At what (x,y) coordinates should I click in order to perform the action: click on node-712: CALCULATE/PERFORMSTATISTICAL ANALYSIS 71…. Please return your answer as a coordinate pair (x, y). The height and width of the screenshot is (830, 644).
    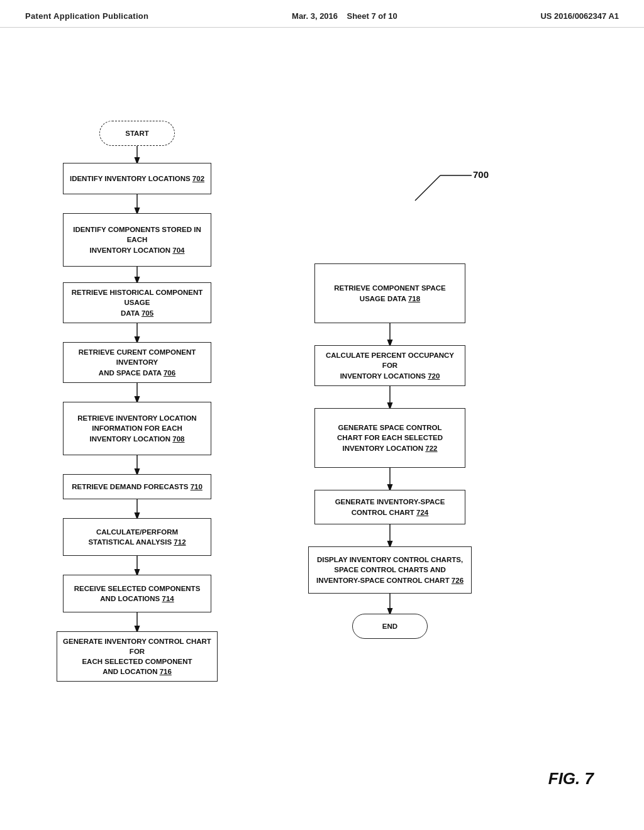
    Looking at the image, I should click on (137, 537).